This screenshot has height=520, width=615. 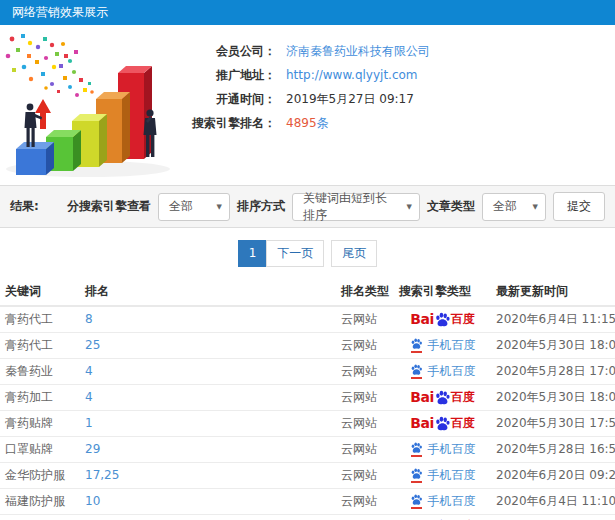 What do you see at coordinates (308, 449) in the screenshot?
I see `table-row: 口罩贴牌 29 云网站 手机百度 2020年5月28日 16:55` at bounding box center [308, 449].